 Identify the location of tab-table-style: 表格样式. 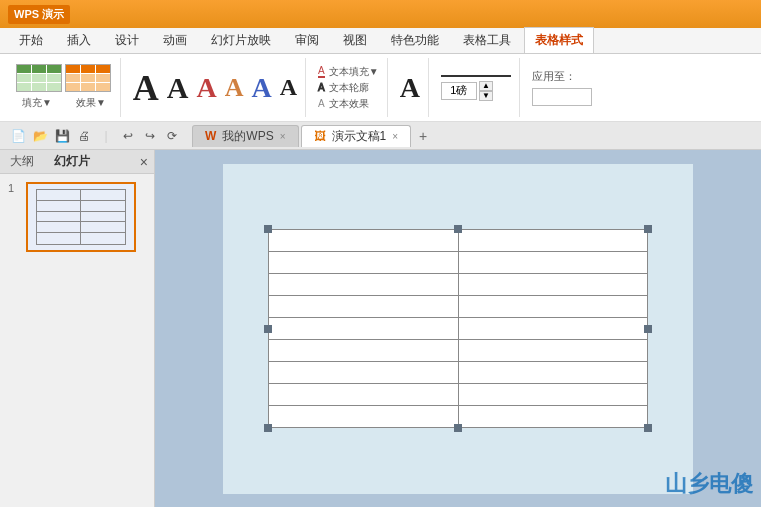
(559, 40).